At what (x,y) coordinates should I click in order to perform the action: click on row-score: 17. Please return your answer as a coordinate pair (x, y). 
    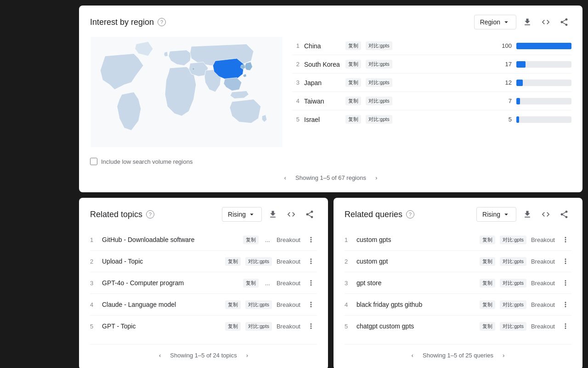
    Looking at the image, I should click on (505, 64).